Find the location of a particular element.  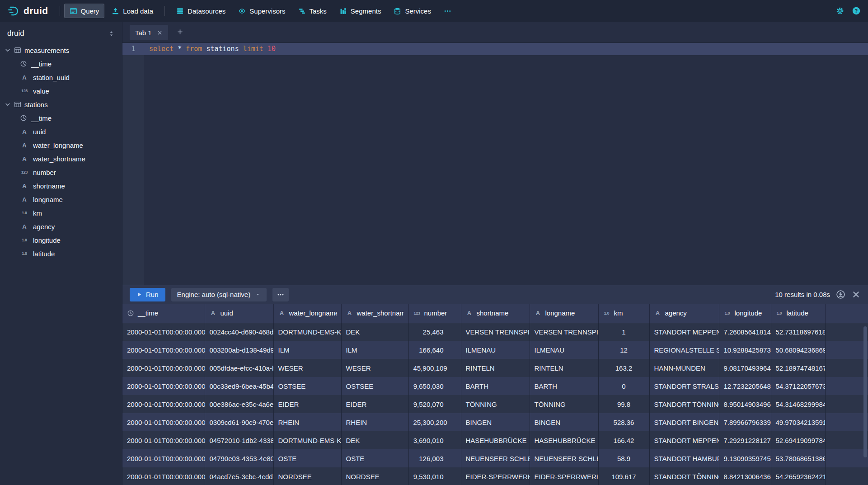

cell-water_shortname: OSTSEE is located at coordinates (375, 386).